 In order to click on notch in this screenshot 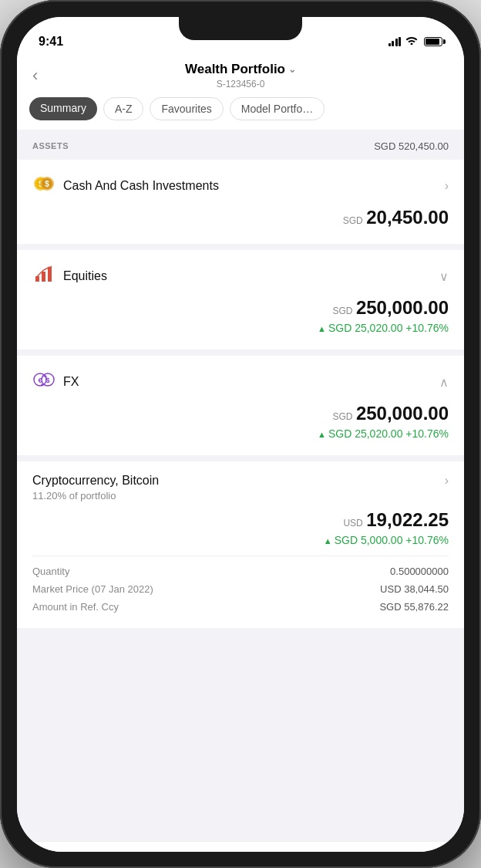, I will do `click(240, 29)`.